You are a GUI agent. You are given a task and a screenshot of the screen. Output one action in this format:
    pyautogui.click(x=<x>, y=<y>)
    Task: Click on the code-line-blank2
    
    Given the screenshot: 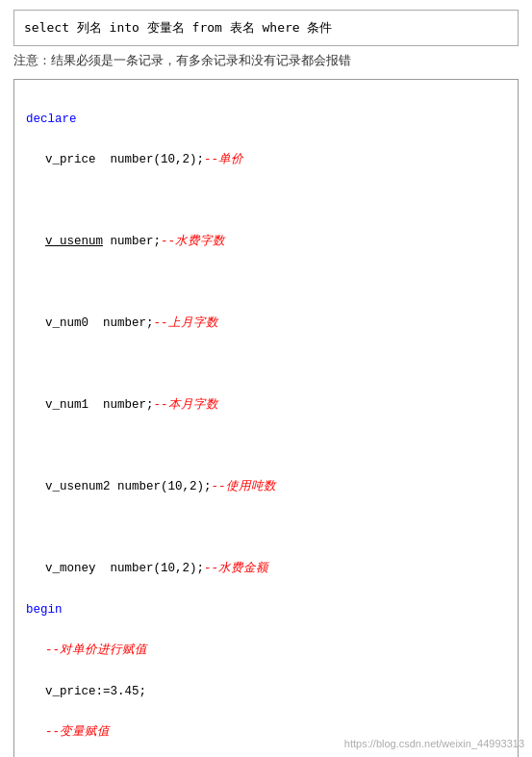 What is the action you would take?
    pyautogui.click(x=266, y=283)
    